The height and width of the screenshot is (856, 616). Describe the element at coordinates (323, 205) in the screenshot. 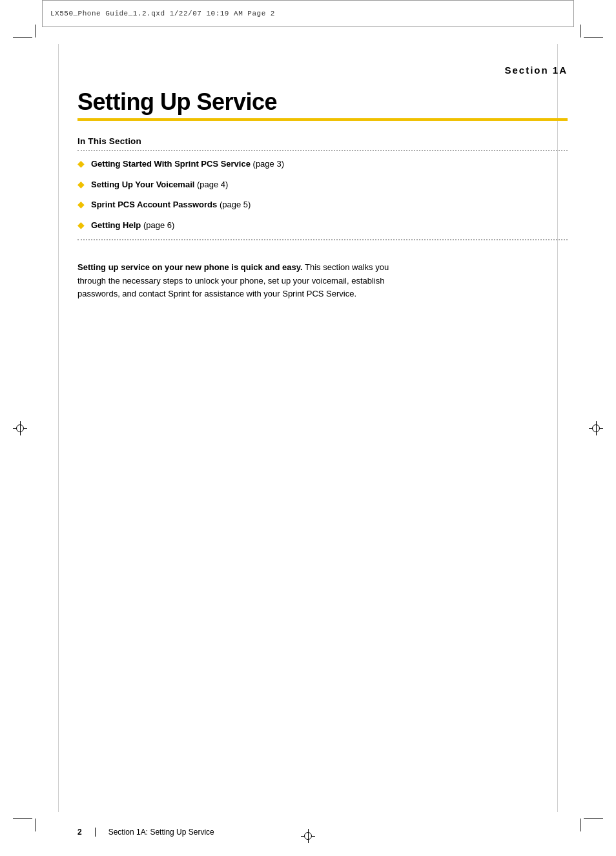

I see `list-item: ◆ Sprint PCS Account Passwords (page 5)` at that location.